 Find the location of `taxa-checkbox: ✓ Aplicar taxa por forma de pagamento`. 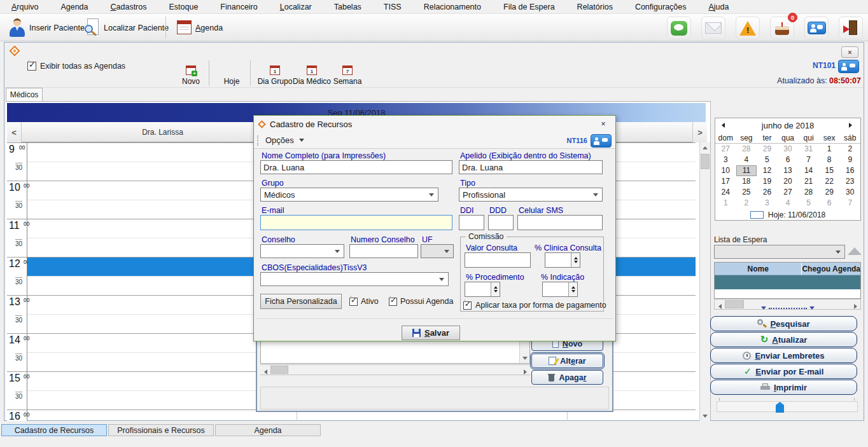

taxa-checkbox: ✓ Aplicar taxa por forma de pagamento is located at coordinates (535, 305).